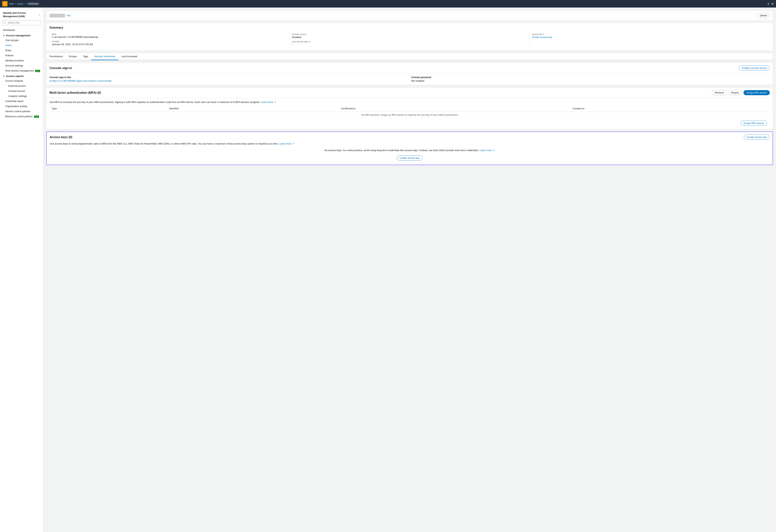 The width and height of the screenshot is (776, 532). I want to click on created-value: January 09, 2025, 15:15 (UTC+05:30), so click(170, 44).